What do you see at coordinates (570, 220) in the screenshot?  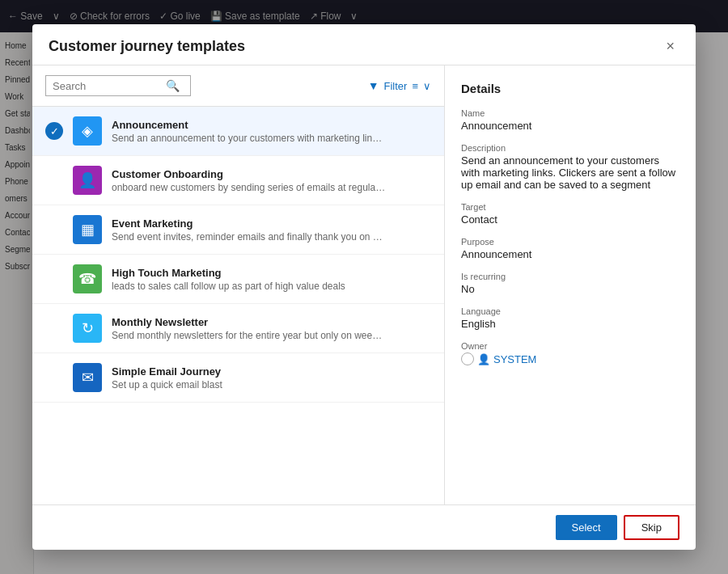 I see `detail-value-2: Contact` at bounding box center [570, 220].